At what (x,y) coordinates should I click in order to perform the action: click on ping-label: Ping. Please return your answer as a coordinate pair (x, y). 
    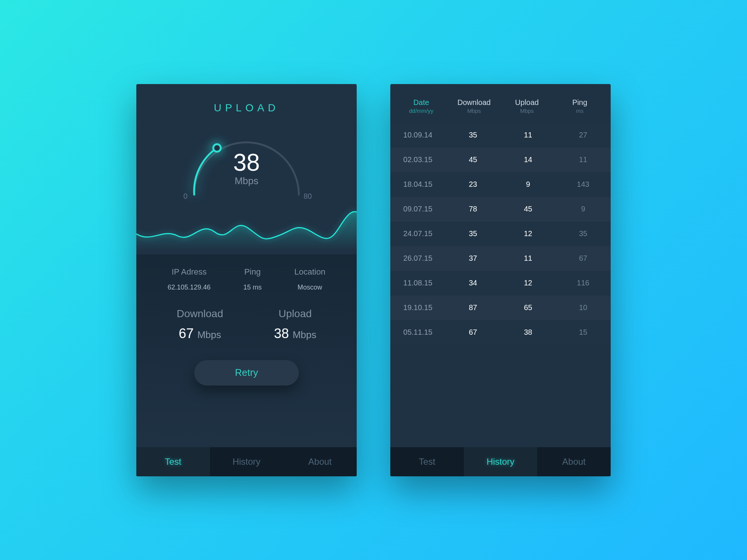
    Looking at the image, I should click on (252, 272).